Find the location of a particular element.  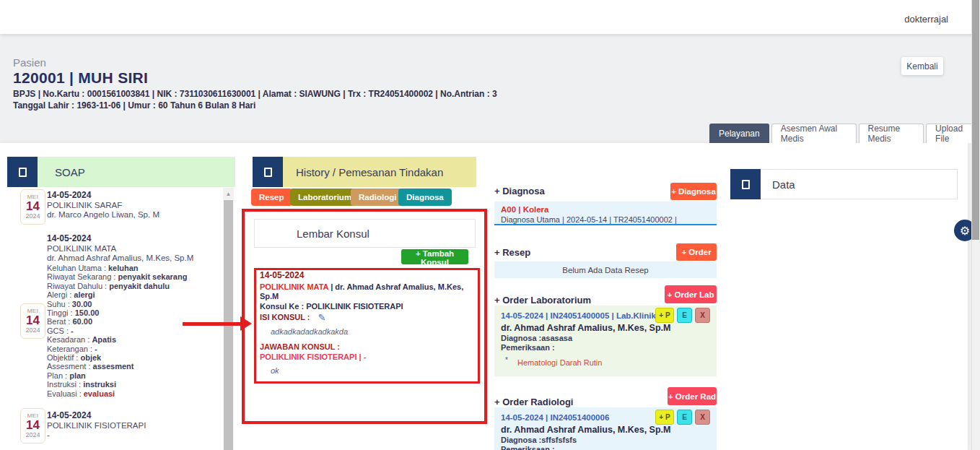

soap-detail-line: Objektif : objek is located at coordinates (134, 358).